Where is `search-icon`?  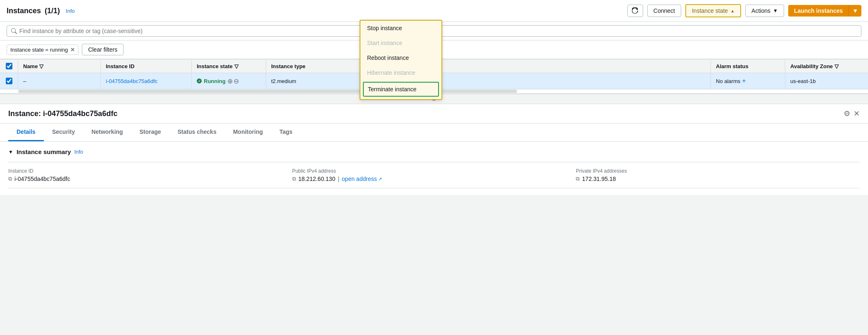
search-icon is located at coordinates (14, 31).